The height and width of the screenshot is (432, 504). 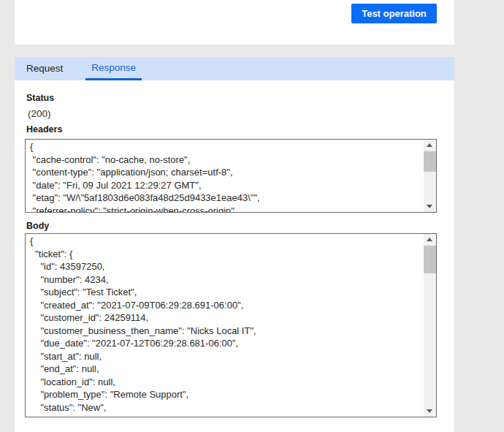 What do you see at coordinates (234, 22) in the screenshot?
I see `operation-toolbar: Test operation` at bounding box center [234, 22].